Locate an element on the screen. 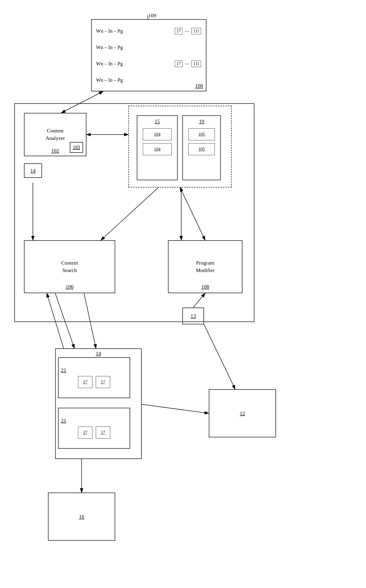 This screenshot has height=588, width=366. wn-row-1: Wn – In – Pg 17 — 111 is located at coordinates (149, 31).